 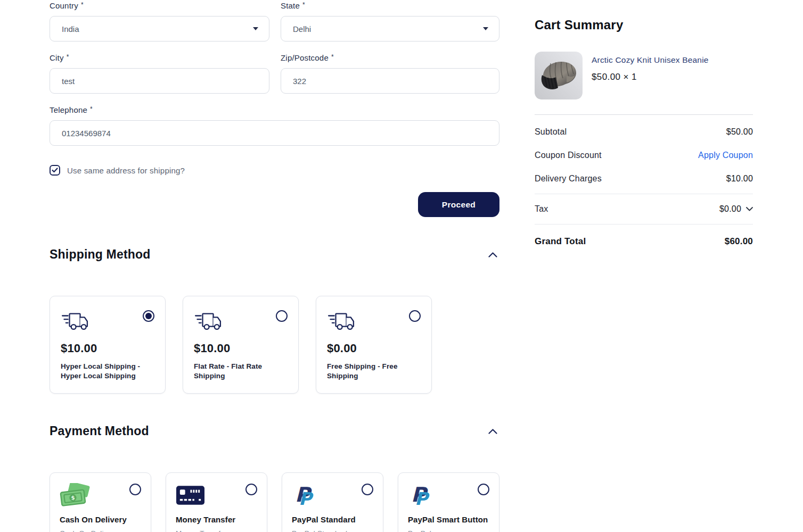 I want to click on tax-row: Tax $0.00, so click(x=644, y=209).